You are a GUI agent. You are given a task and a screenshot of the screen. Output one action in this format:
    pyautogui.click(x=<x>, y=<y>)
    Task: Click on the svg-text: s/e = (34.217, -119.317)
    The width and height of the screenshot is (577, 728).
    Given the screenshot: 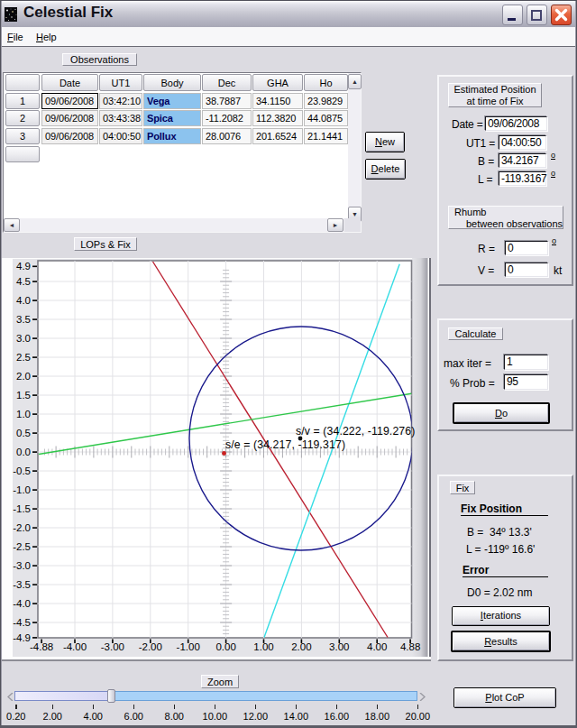 What is the action you would take?
    pyautogui.click(x=285, y=445)
    